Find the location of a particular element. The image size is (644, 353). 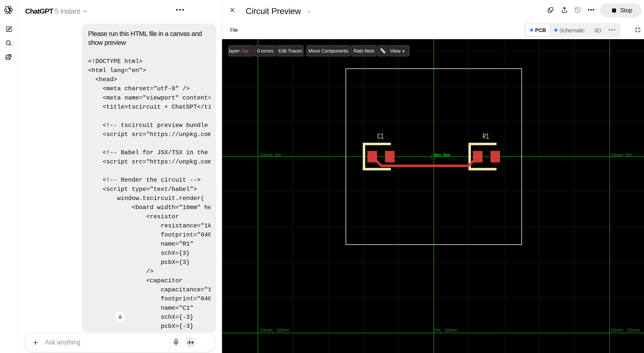

svg-text: 10mm, -10mm is located at coordinates (625, 330).